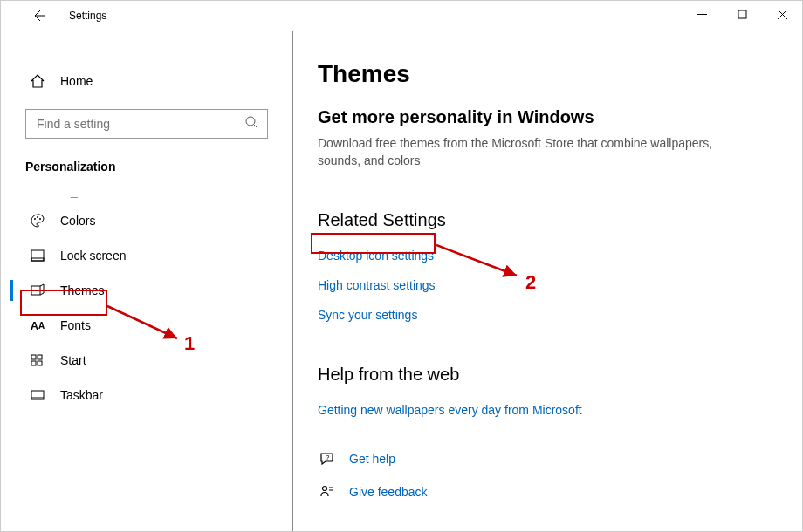 Image resolution: width=803 pixels, height=532 pixels. What do you see at coordinates (251, 124) in the screenshot?
I see `search-icon` at bounding box center [251, 124].